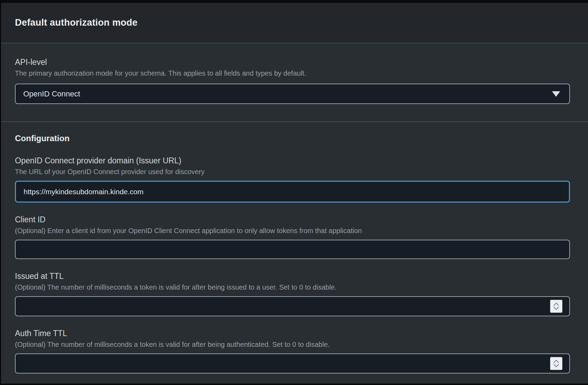 This screenshot has height=385, width=588. Describe the element at coordinates (292, 287) in the screenshot. I see `issued-at-ttl-description: (Optional) The number of milliseconds a …` at that location.